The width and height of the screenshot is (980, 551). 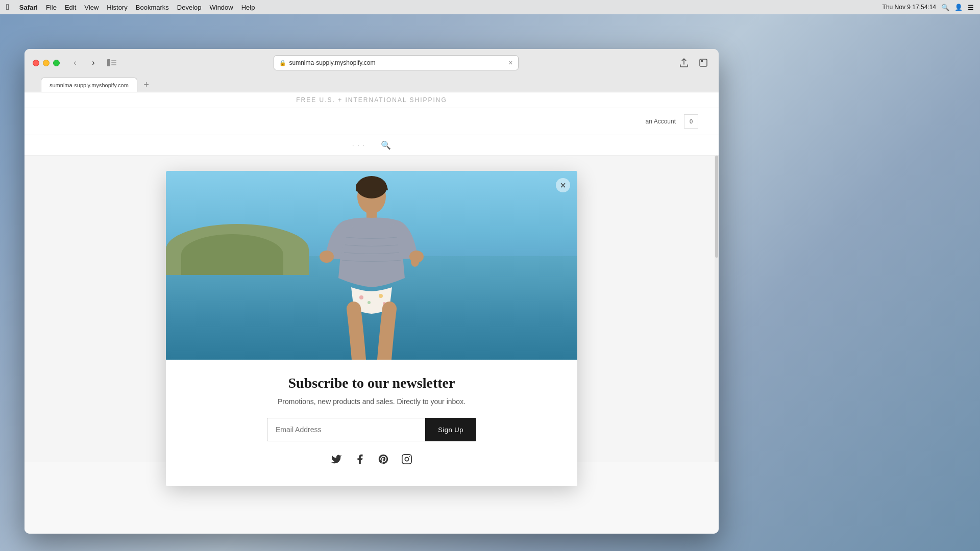 I want to click on pinterest-icon, so click(x=383, y=461).